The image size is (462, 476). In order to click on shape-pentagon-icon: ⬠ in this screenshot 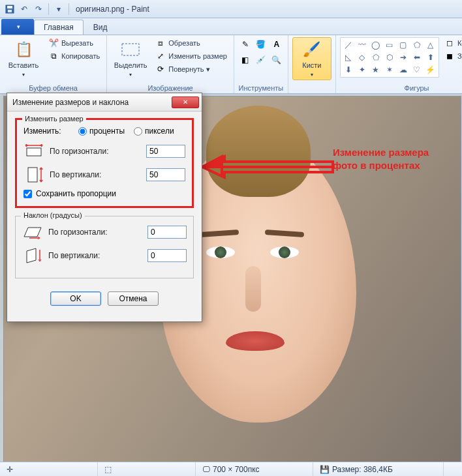, I will do `click(376, 57)`.